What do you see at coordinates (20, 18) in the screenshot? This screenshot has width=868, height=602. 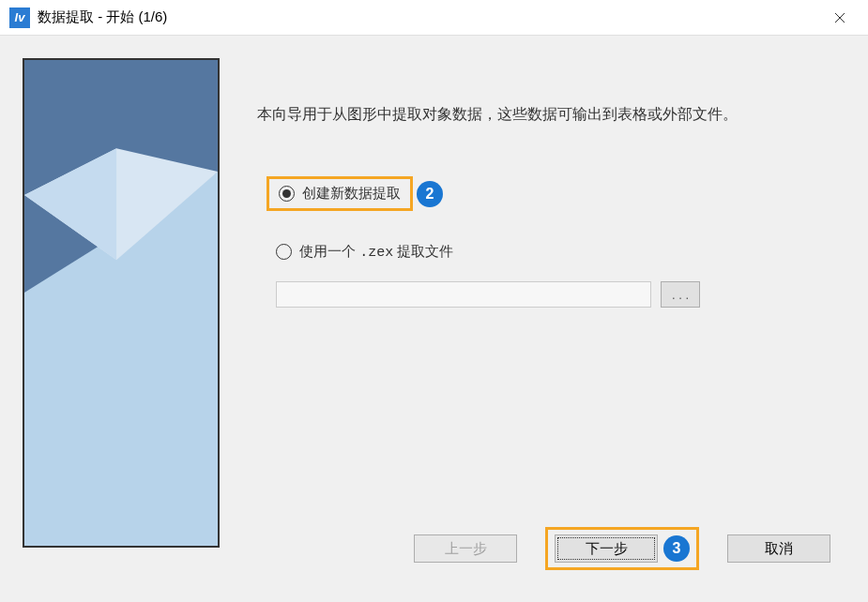 I see `app-icon: lv` at bounding box center [20, 18].